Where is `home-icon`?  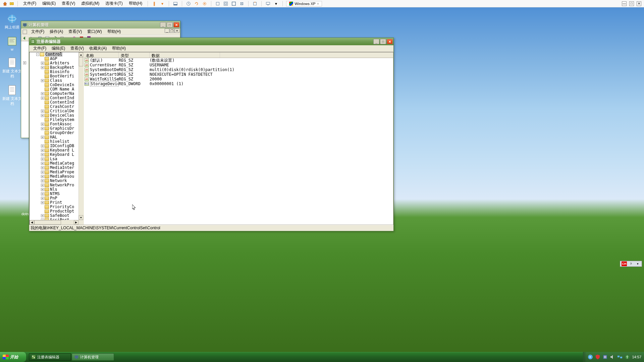 home-icon is located at coordinates (5, 4).